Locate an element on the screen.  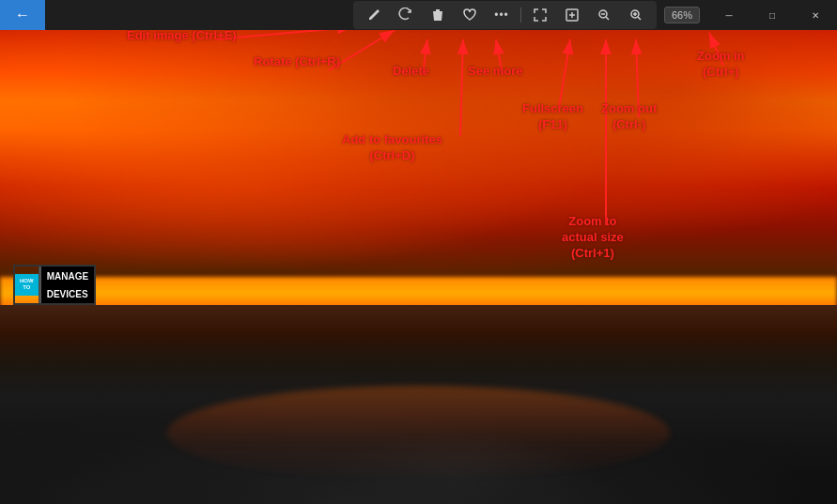
delete-button is located at coordinates (438, 15).